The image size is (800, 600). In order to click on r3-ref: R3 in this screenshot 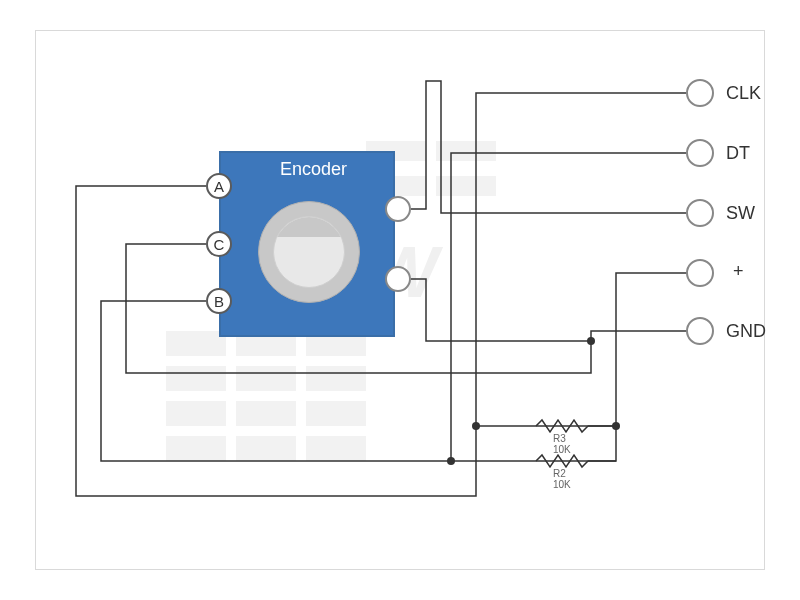, I will do `click(560, 438)`.